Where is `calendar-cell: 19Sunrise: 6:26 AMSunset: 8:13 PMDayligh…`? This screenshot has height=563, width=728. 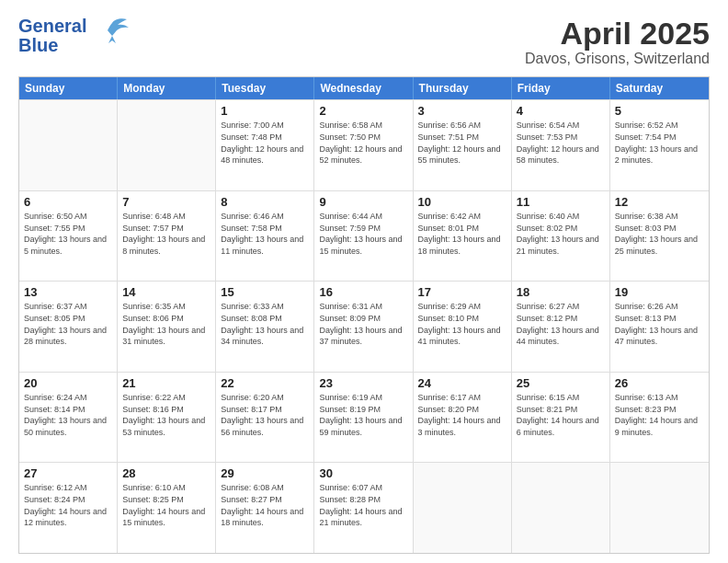 calendar-cell: 19Sunrise: 6:26 AMSunset: 8:13 PMDayligh… is located at coordinates (660, 327).